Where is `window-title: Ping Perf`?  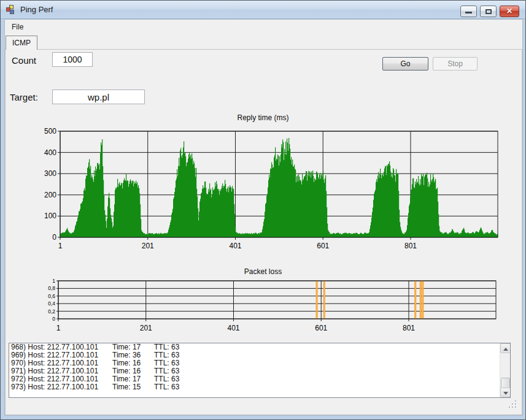 window-title: Ping Perf is located at coordinates (37, 10).